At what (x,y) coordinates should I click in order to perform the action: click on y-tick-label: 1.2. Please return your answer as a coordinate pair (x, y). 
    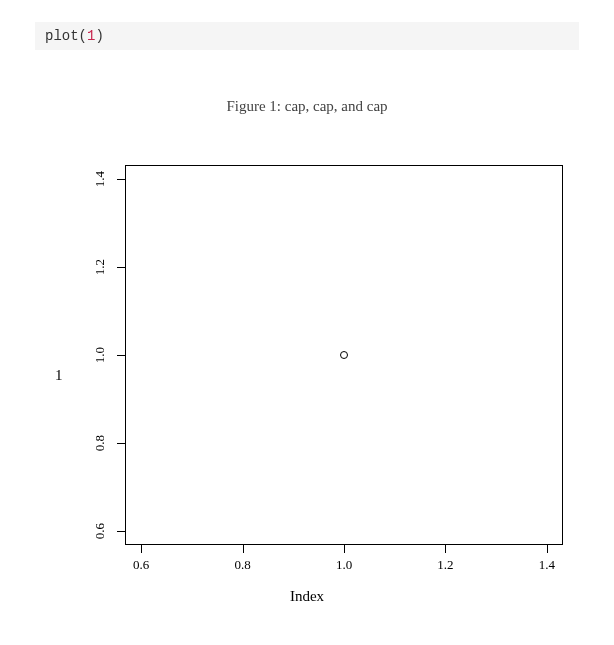
    Looking at the image, I should click on (100, 267).